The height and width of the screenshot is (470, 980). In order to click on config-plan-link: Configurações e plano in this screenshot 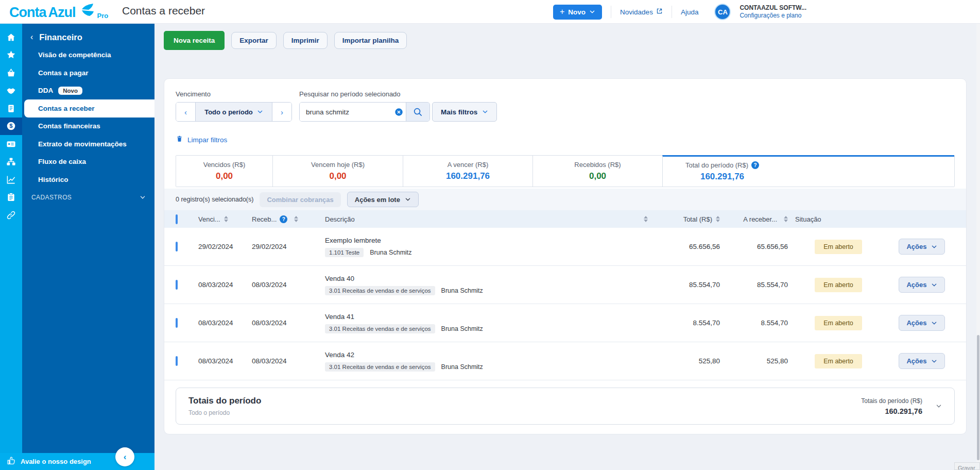, I will do `click(773, 15)`.